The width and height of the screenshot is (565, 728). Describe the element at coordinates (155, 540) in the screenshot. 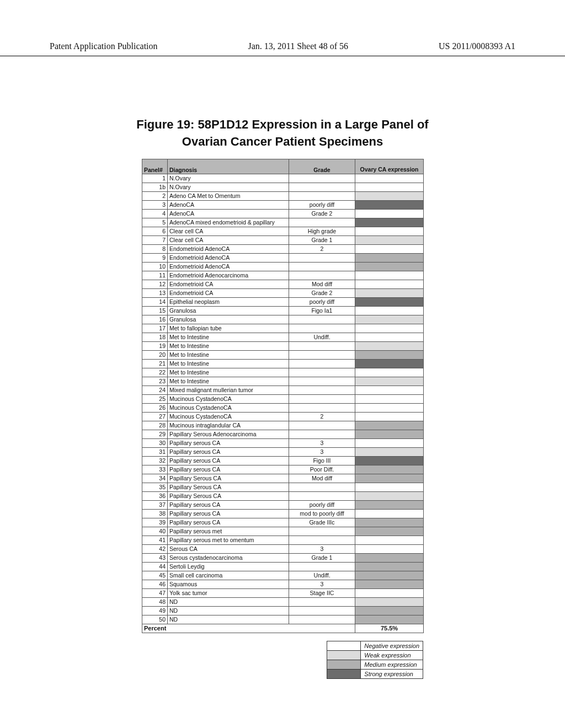

I see `cell-panel: 41` at that location.